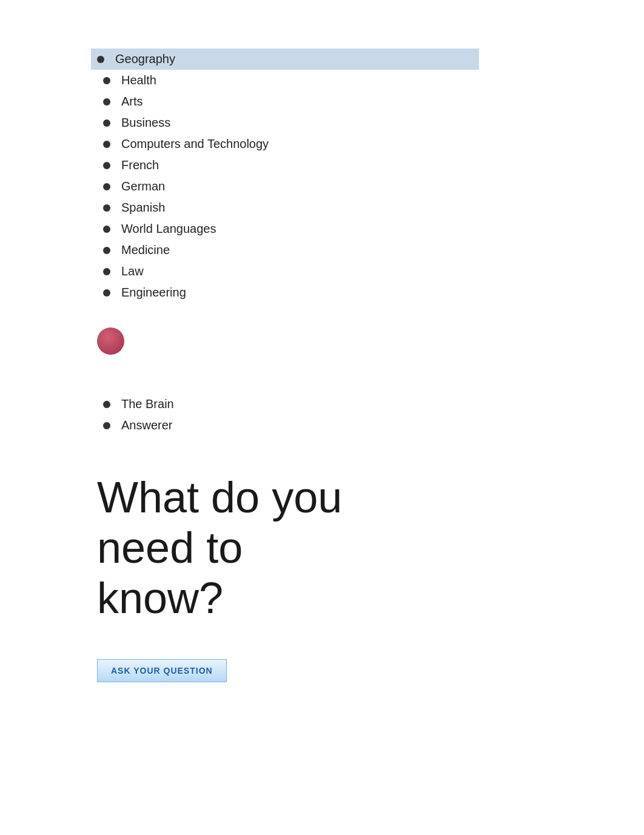 This screenshot has height=835, width=644. What do you see at coordinates (195, 144) in the screenshot?
I see `category-label: Computers and Technology` at bounding box center [195, 144].